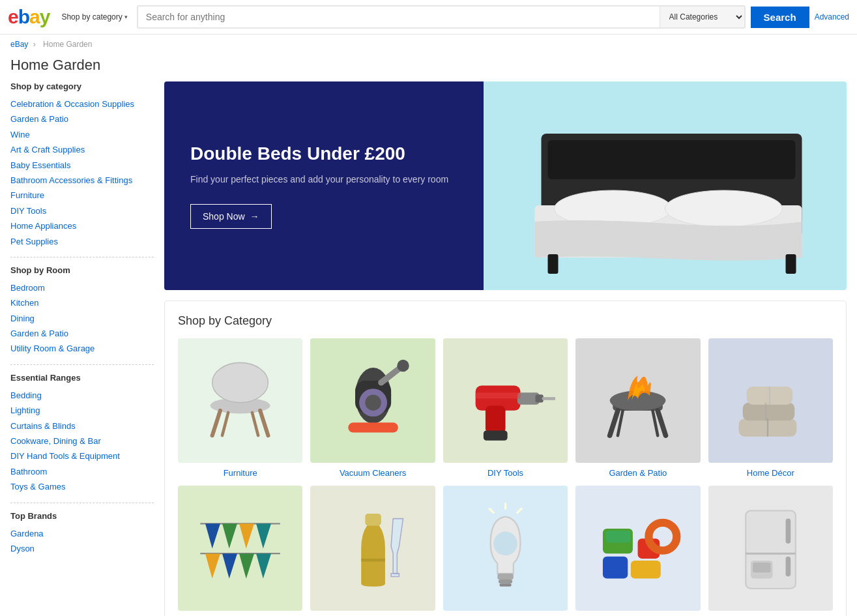 The width and height of the screenshot is (857, 616). What do you see at coordinates (240, 548) in the screenshot?
I see `category-img-celebration` at bounding box center [240, 548].